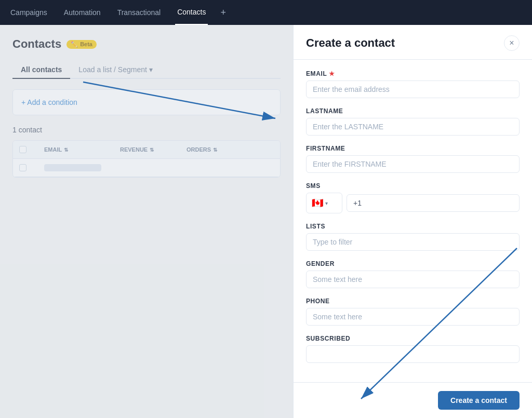  What do you see at coordinates (413, 264) in the screenshot?
I see `label-gender: GENDER` at bounding box center [413, 264].